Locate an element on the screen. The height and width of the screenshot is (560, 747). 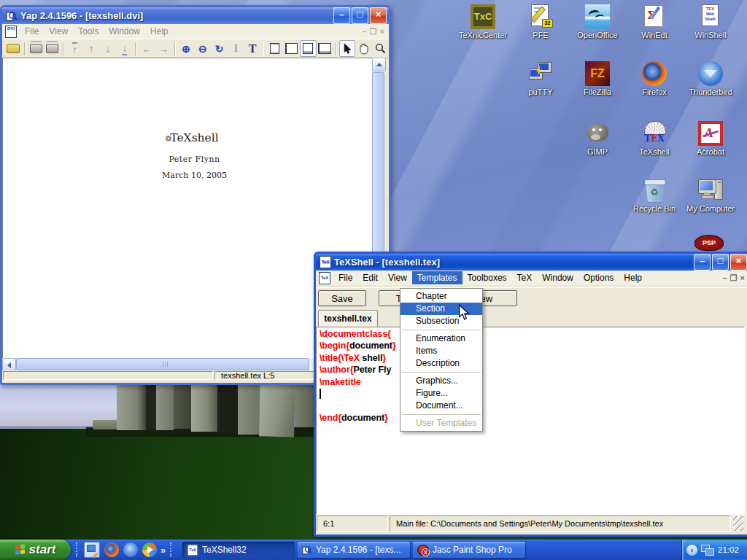
desktop-icon-thunderbird: Thunderbird is located at coordinates (711, 79).